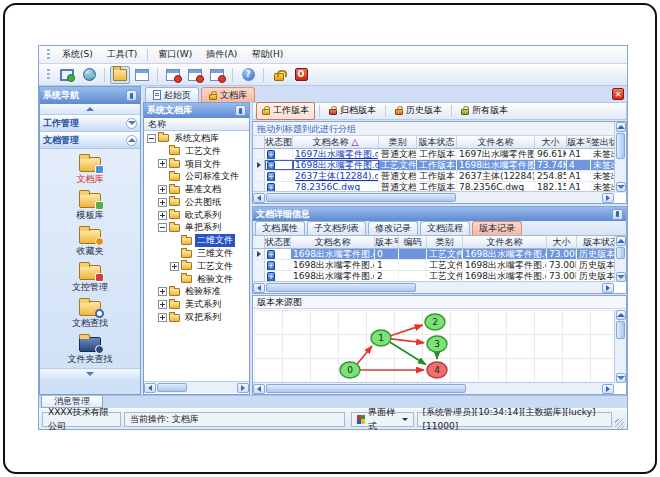 The height and width of the screenshot is (477, 660). I want to click on sidebar-group-document: 文档管理, so click(90, 140).